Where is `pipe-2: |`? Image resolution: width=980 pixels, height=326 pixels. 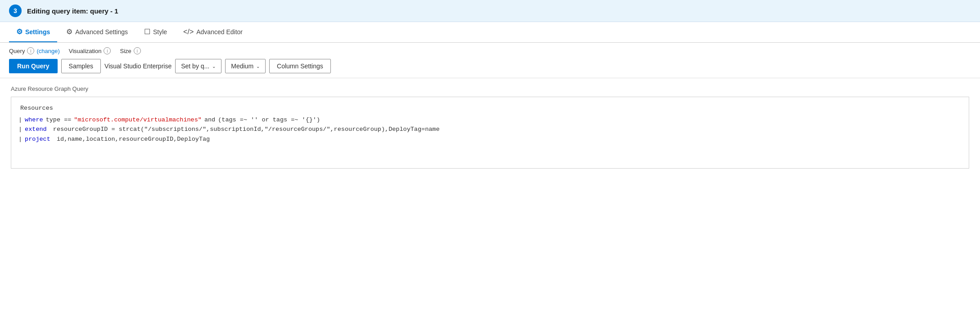 pipe-2: | is located at coordinates (20, 130).